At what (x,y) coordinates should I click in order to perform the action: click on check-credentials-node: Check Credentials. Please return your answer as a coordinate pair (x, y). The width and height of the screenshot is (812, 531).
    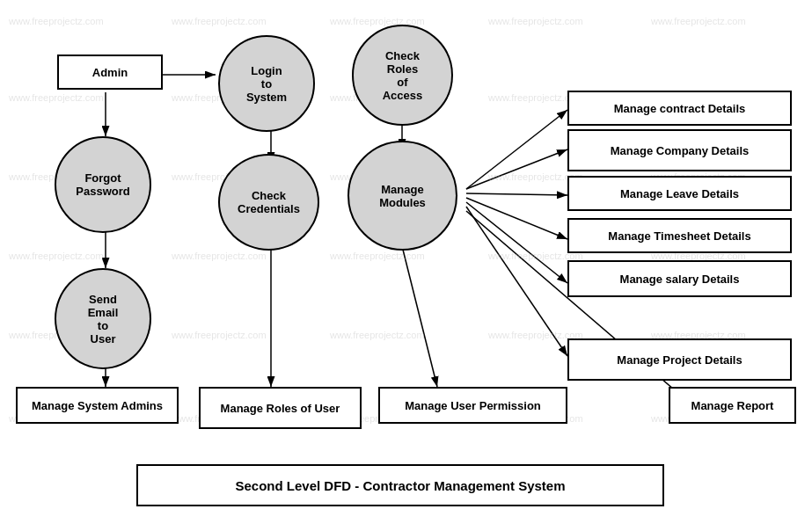
    Looking at the image, I should click on (269, 202).